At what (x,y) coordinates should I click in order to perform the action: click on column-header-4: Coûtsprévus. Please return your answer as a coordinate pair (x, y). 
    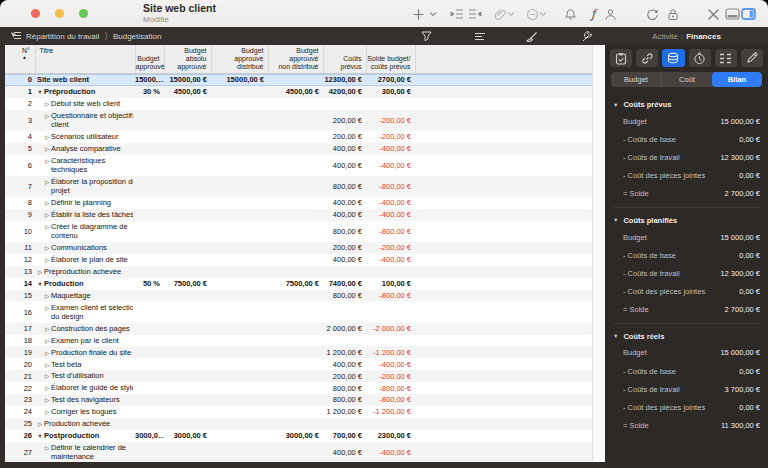
    Looking at the image, I should click on (344, 60).